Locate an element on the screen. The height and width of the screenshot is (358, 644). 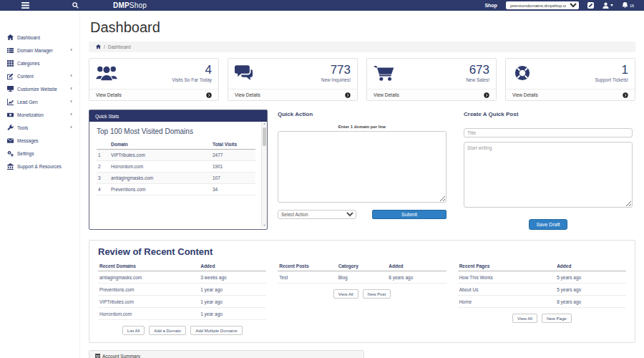
sidebar-item-messages: Messages is located at coordinates (40, 140).